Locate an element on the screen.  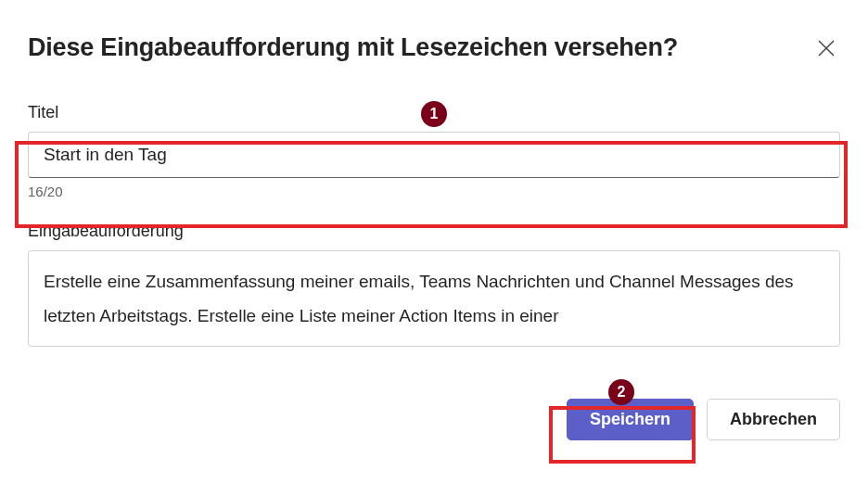
save-button: Speichern is located at coordinates (631, 419).